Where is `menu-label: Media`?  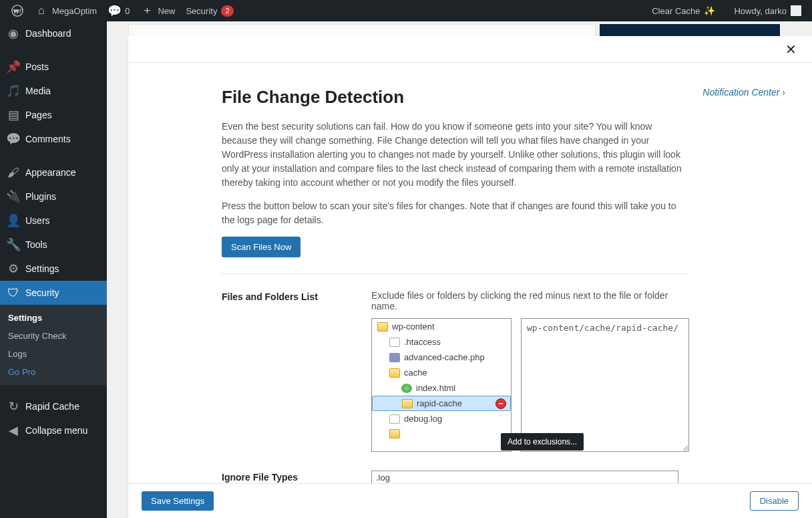 menu-label: Media is located at coordinates (38, 91).